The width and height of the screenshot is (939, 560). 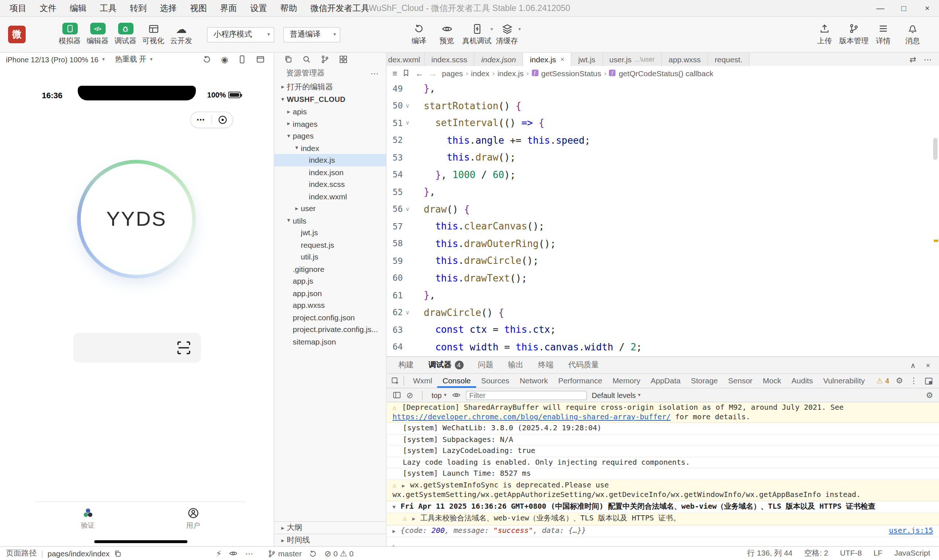 What do you see at coordinates (802, 381) in the screenshot?
I see `devtools-tab-Audits: Audits` at bounding box center [802, 381].